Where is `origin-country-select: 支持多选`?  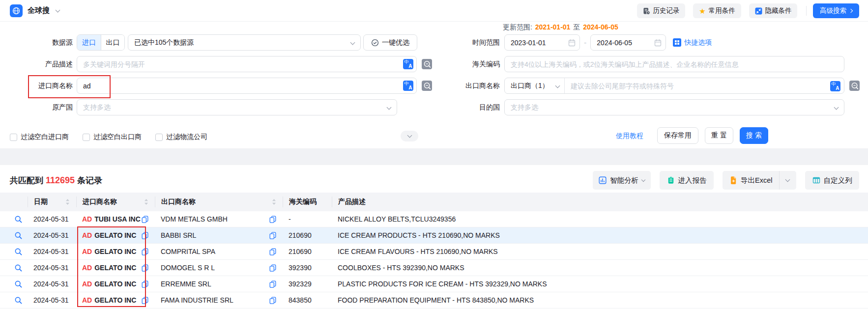 origin-country-select: 支持多选 is located at coordinates (237, 107).